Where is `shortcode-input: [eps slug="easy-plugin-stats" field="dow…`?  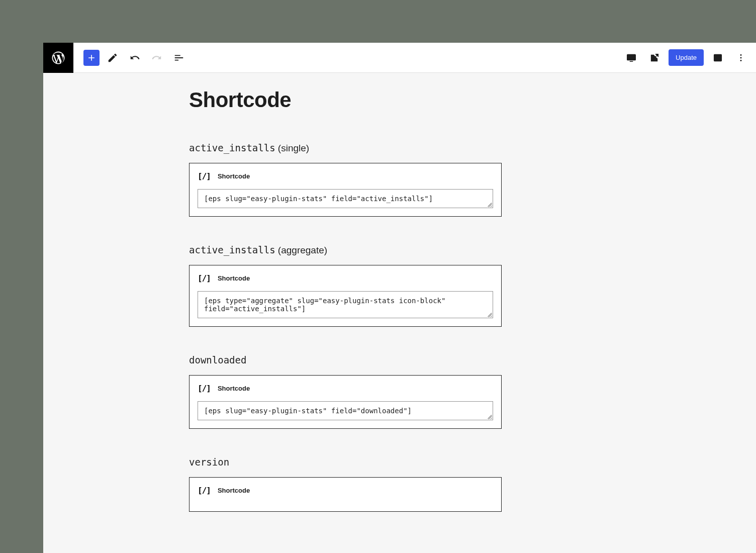 shortcode-input: [eps slug="easy-plugin-stats" field="dow… is located at coordinates (345, 411).